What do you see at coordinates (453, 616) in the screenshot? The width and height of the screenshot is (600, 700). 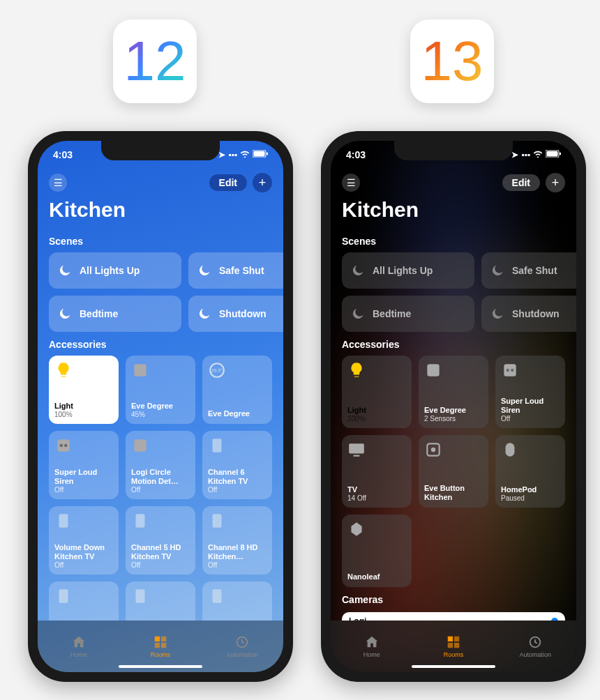 I see `camera-tile: Logi` at bounding box center [453, 616].